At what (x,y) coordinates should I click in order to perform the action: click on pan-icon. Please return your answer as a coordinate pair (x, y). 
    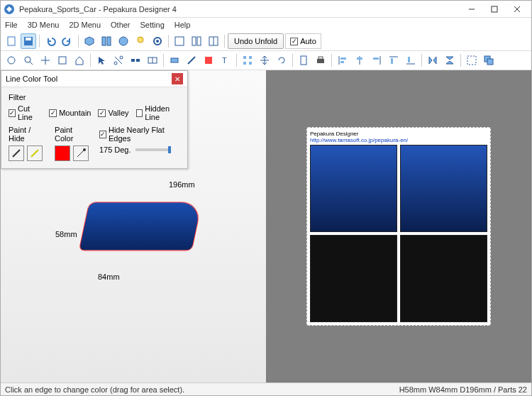
    Looking at the image, I should click on (45, 60).